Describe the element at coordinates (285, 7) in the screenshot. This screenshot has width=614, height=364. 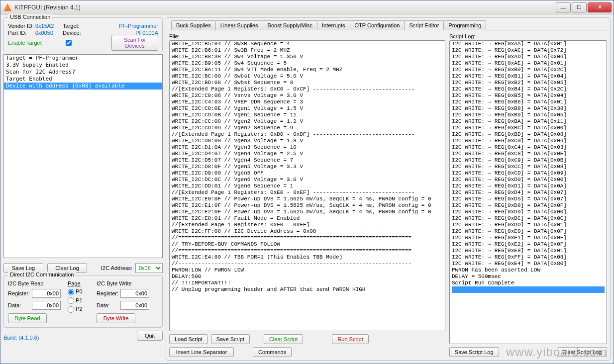
I see `window-title: KITPFGUI (Revision 4.1)` at that location.